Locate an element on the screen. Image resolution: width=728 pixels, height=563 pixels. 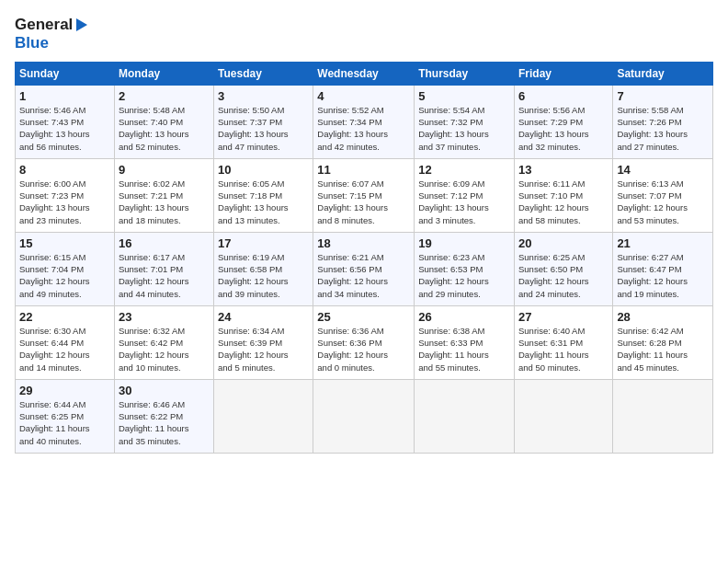
calendar-cell-15: 15Sunrise: 6:15 AMSunset: 7:04 PMDayligh… is located at coordinates (65, 269).